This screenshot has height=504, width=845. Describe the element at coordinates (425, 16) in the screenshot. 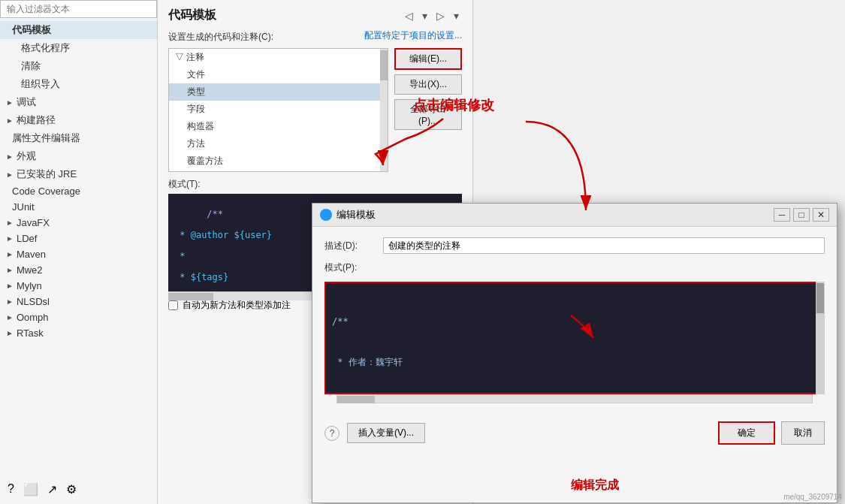

I see `nav-dropdown-button: ▾` at that location.